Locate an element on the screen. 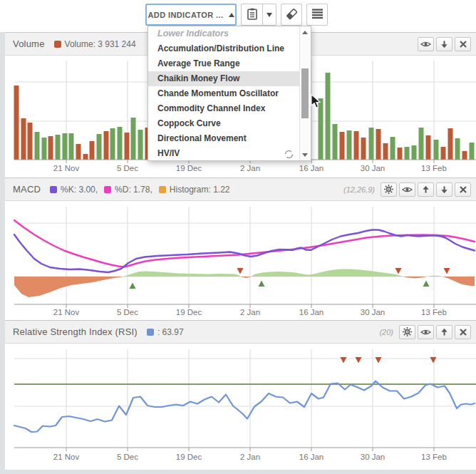  dropdown-item: Average True Range is located at coordinates (224, 64).